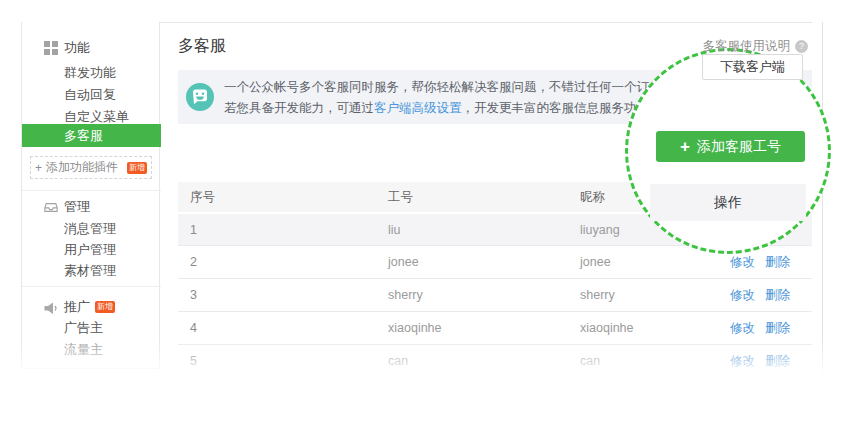 The image size is (842, 423). Describe the element at coordinates (752, 67) in the screenshot. I see `download-client-button: 下载客户端` at that location.